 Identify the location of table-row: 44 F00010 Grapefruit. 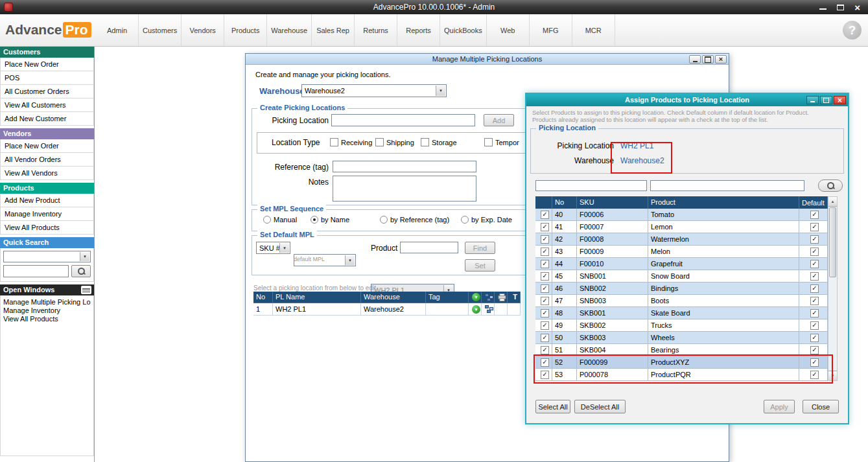
(682, 264).